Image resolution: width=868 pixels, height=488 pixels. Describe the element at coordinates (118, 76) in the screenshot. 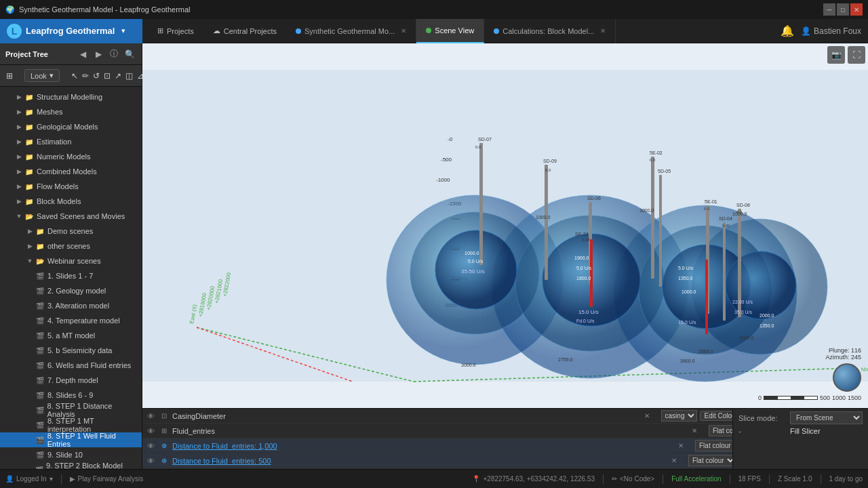

I see `arrow-out-button: ↗` at that location.